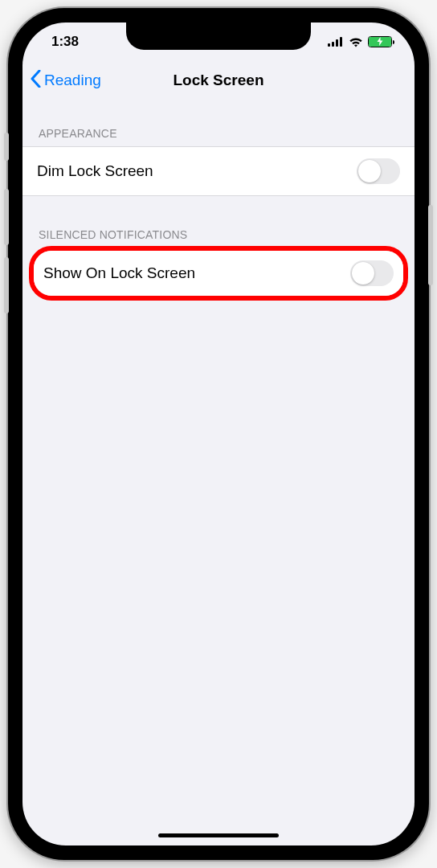 This screenshot has height=868, width=437. What do you see at coordinates (65, 42) in the screenshot?
I see `status-time: 1:38` at bounding box center [65, 42].